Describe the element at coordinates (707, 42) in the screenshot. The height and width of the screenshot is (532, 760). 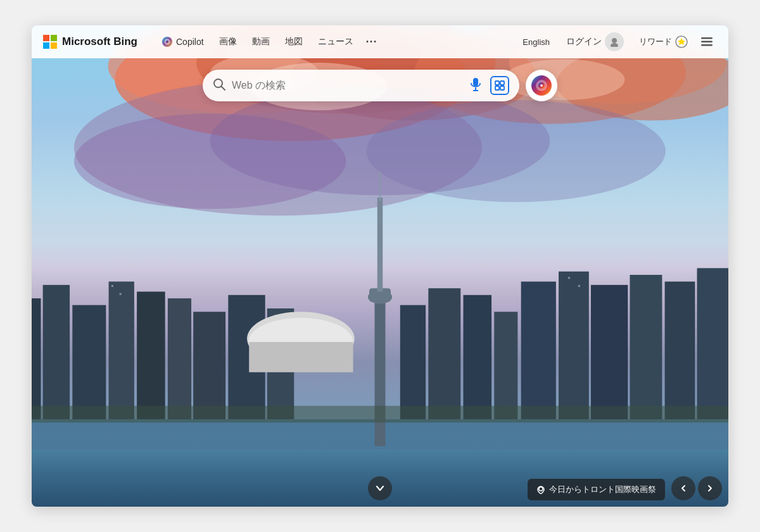
I see `menu-button` at that location.